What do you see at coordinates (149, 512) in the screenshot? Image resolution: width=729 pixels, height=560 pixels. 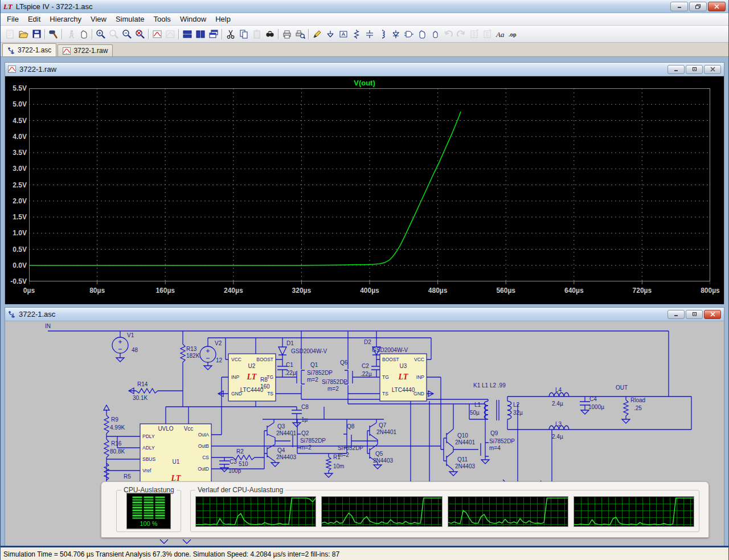 I see `cpu-usage-meter: 100 %` at bounding box center [149, 512].